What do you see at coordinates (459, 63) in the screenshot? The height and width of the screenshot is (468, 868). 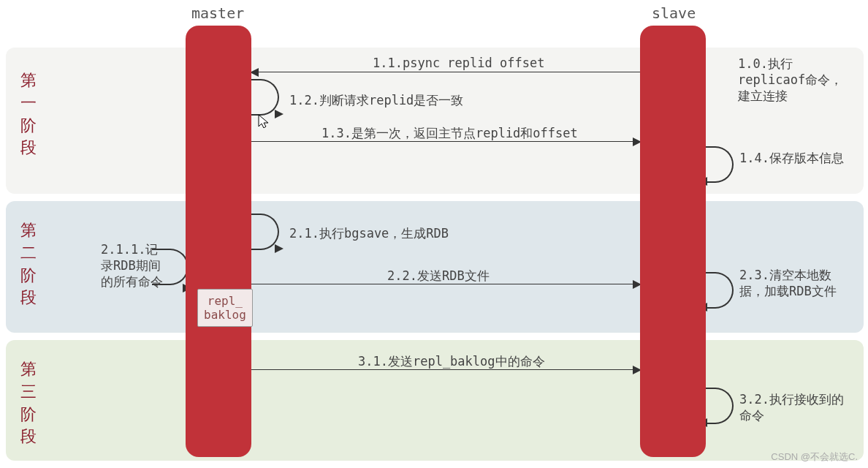 I see `label-1-1: 1.1.psync replid offset` at bounding box center [459, 63].